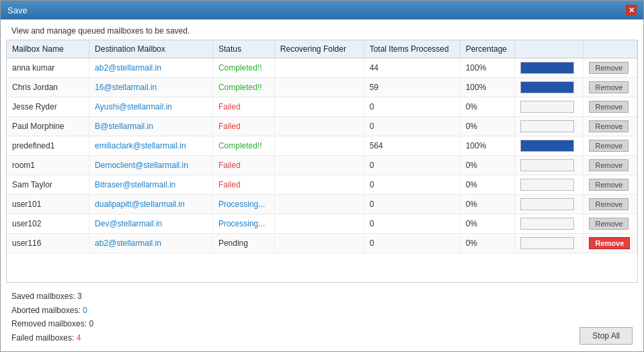 Image resolution: width=644 pixels, height=352 pixels. What do you see at coordinates (243, 243) in the screenshot?
I see `cell-status: Pending` at bounding box center [243, 243].